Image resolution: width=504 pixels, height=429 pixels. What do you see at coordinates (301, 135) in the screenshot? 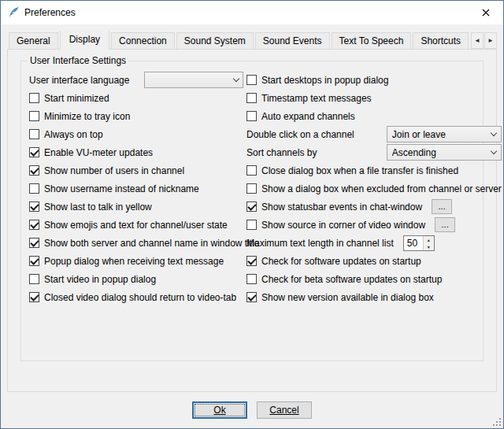
I see `double-click-label: Double click on a channel` at bounding box center [301, 135].